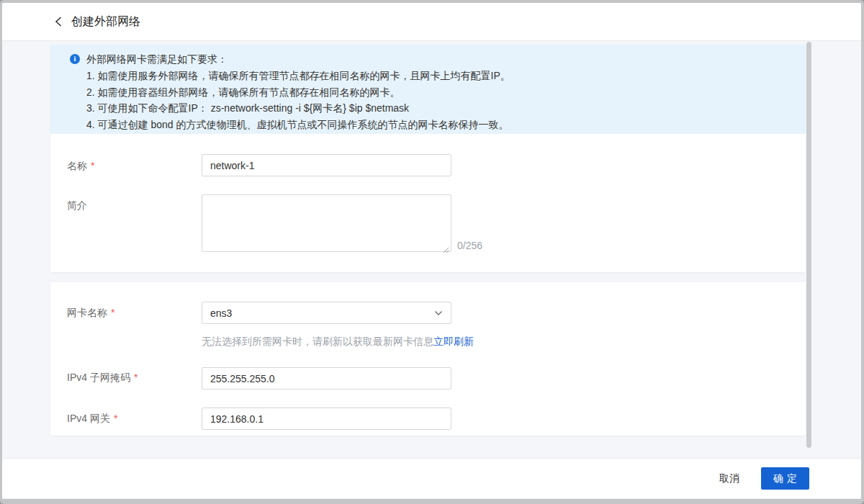 The height and width of the screenshot is (504, 864). I want to click on alert-line: 2. 如需使用容器组外部网络，请确保所有节点都存在相同名称的网卡。, so click(298, 92).